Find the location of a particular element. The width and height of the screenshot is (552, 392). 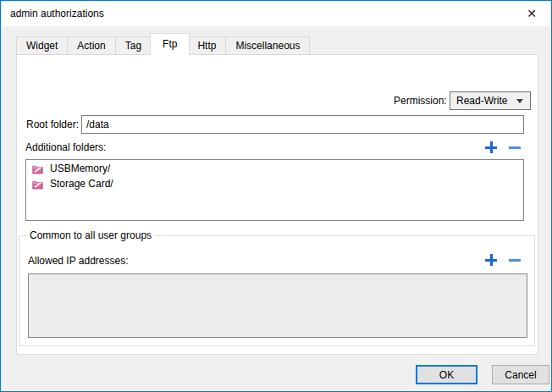

root-folder-label: Root folder: is located at coordinates (52, 124).